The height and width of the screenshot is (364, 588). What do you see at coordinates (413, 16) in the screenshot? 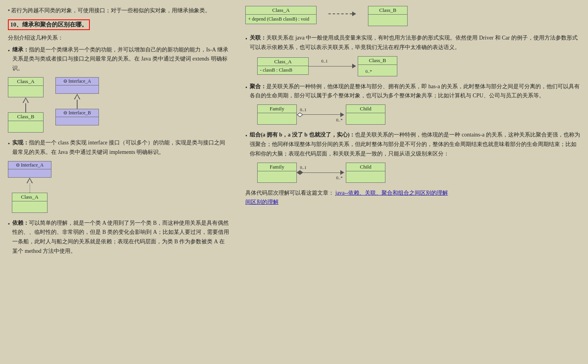
I see `top-dep-diagram: Class_A + depend (ClassB classB) : void …` at bounding box center [413, 16].